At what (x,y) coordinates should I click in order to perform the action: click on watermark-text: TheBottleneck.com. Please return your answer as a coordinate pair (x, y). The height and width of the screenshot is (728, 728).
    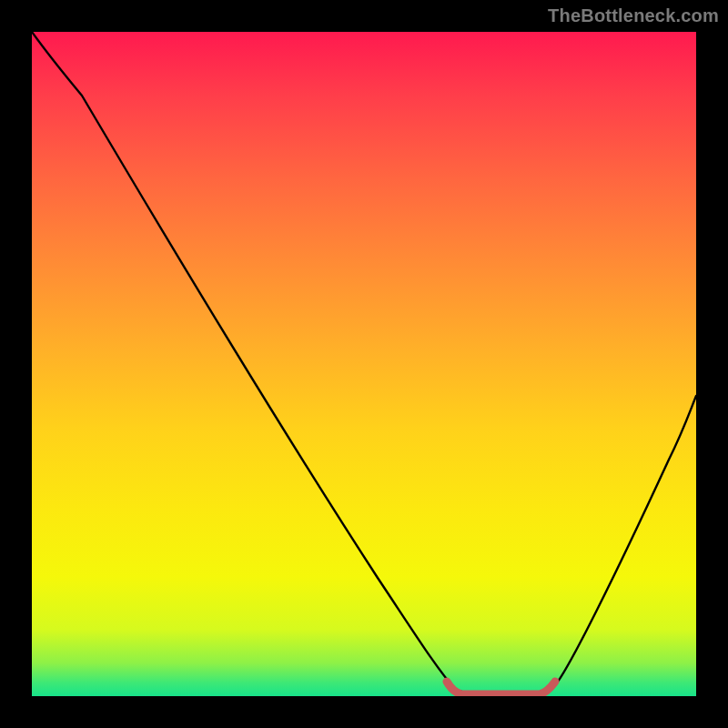
    Looking at the image, I should click on (633, 16).